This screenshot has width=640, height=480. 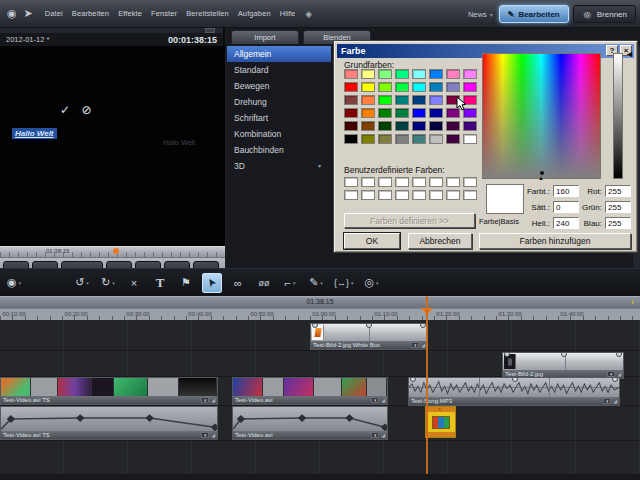 What do you see at coordinates (310, 391) in the screenshot?
I see `clip-video2: Test-Video.avi ▾ ◢` at bounding box center [310, 391].